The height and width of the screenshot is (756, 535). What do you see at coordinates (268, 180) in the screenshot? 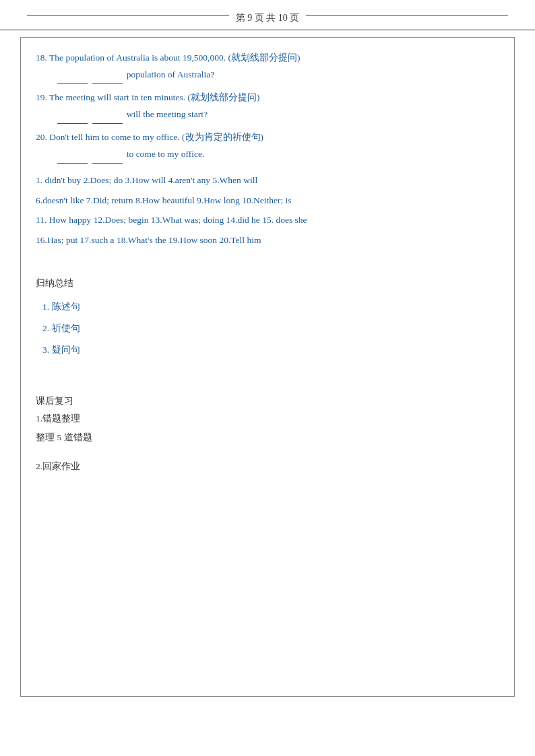
I see `answer-row-1: 1. didn't buy 2.Does; do 3.How will 4.ar…` at bounding box center [268, 180].